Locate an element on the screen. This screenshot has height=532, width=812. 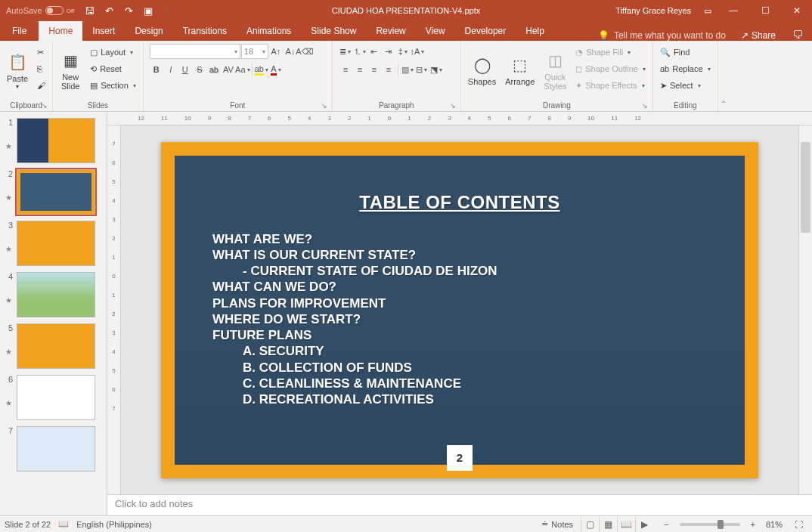
cut-button: ✂ is located at coordinates (41, 52).